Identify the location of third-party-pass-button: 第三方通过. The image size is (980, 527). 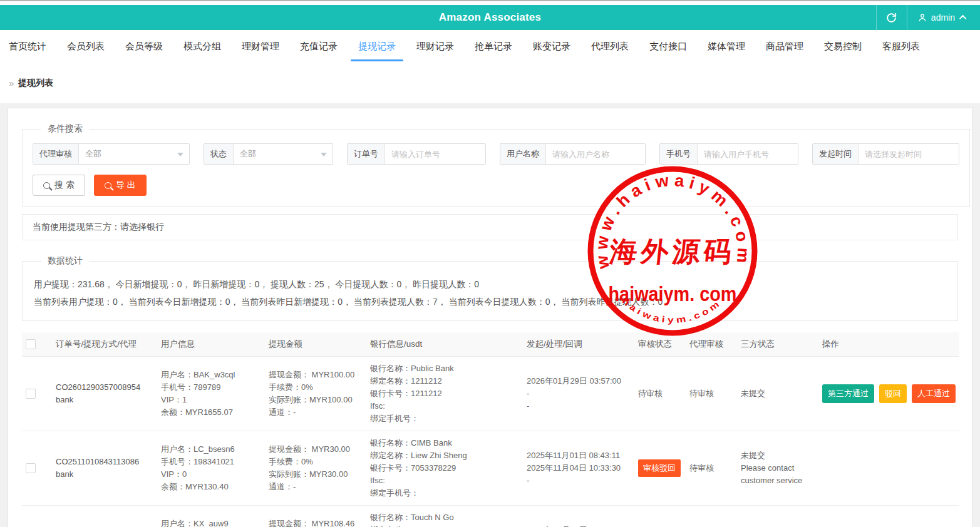
(848, 394).